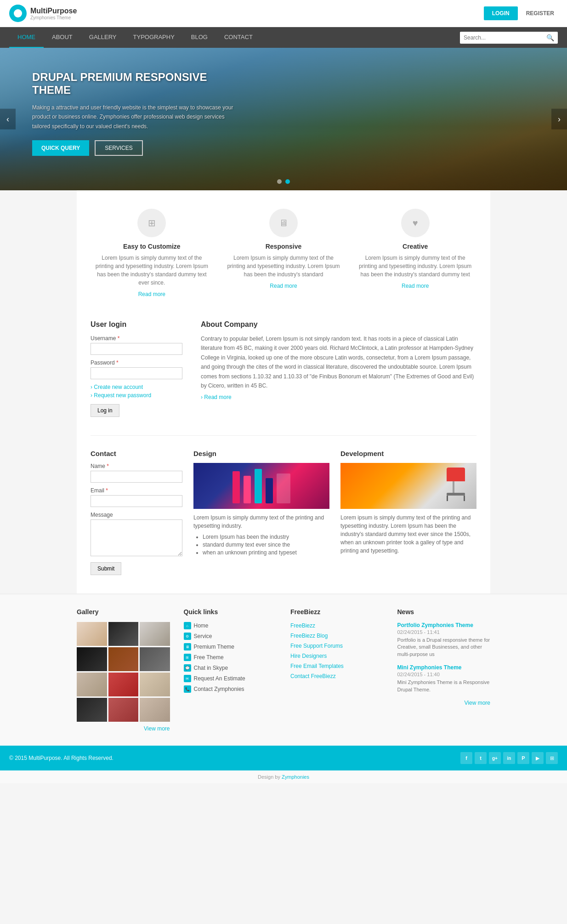 The width and height of the screenshot is (567, 924). What do you see at coordinates (61, 148) in the screenshot?
I see `quick-query-button: QUICK QUERY` at bounding box center [61, 148].